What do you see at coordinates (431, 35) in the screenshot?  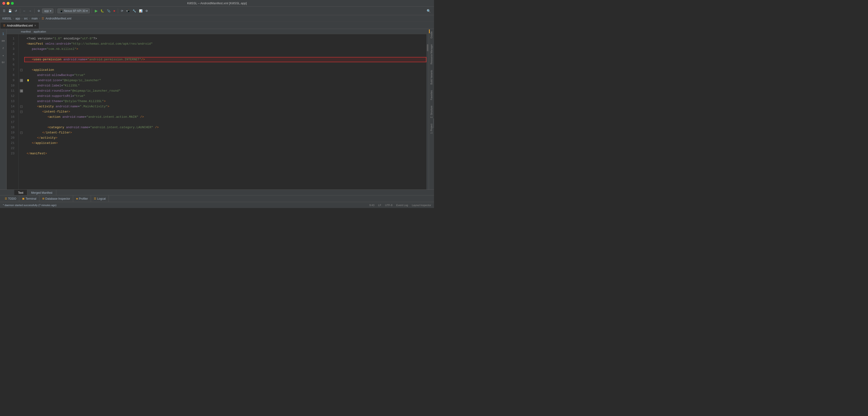 I see `rsidebar-gradle: Gradle` at bounding box center [431, 35].